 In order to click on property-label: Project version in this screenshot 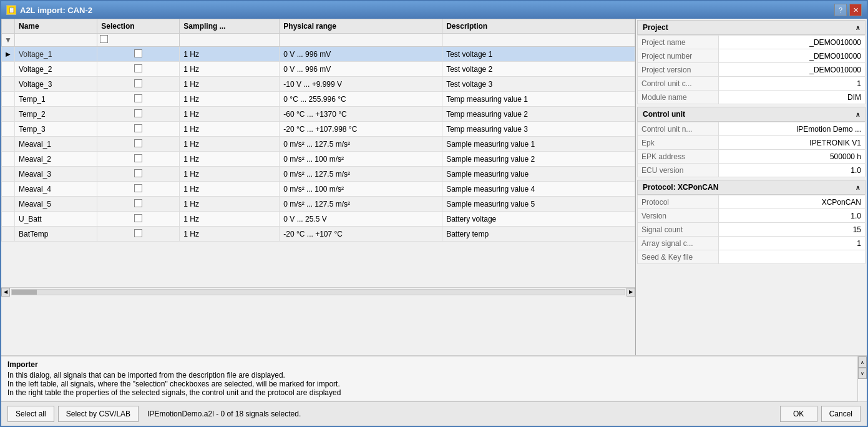, I will do `click(678, 70)`.